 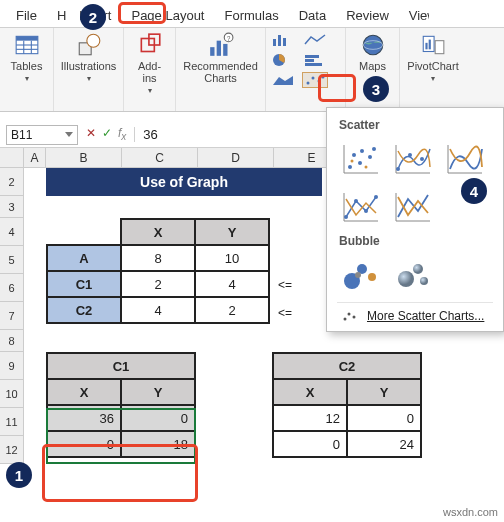 What do you see at coordinates (158, 392) in the screenshot?
I see `c1-col-y: Y` at bounding box center [158, 392].